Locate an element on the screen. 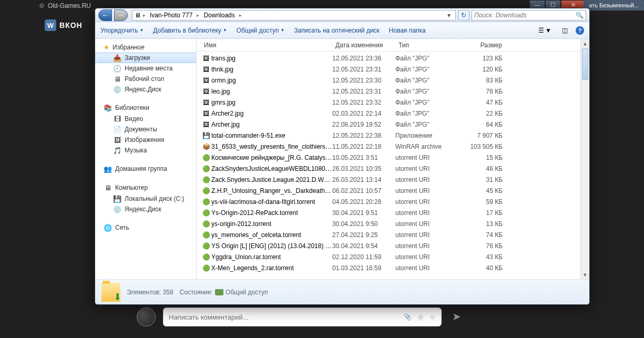 This screenshot has width=644, height=338. new-folder-button: Новая папка is located at coordinates (407, 30).